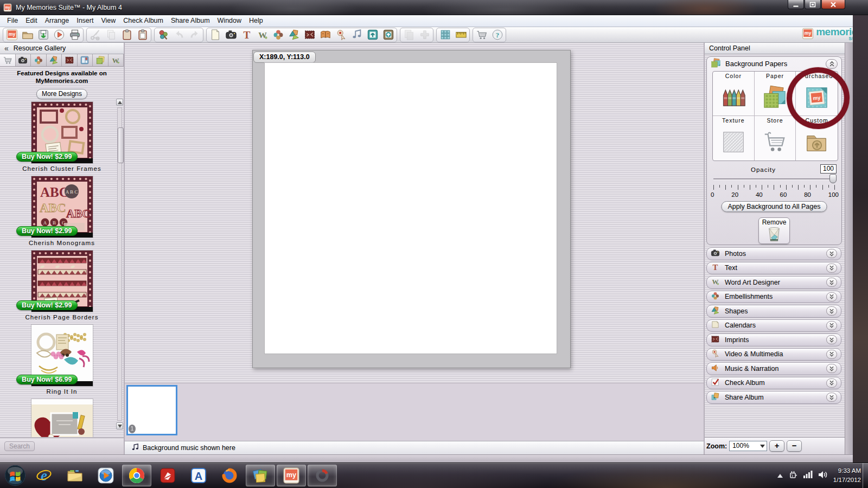  I want to click on zoom-in-button: +, so click(777, 446).